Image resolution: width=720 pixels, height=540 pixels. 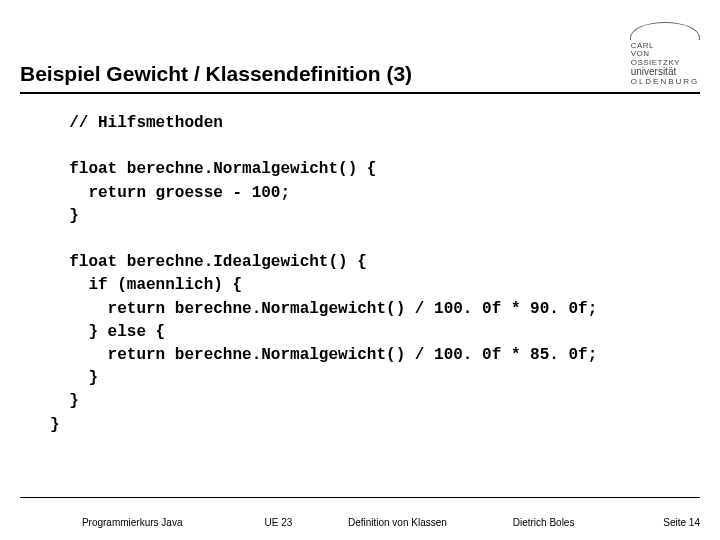 What do you see at coordinates (652, 522) in the screenshot?
I see `footer-page: Seite 14` at bounding box center [652, 522].